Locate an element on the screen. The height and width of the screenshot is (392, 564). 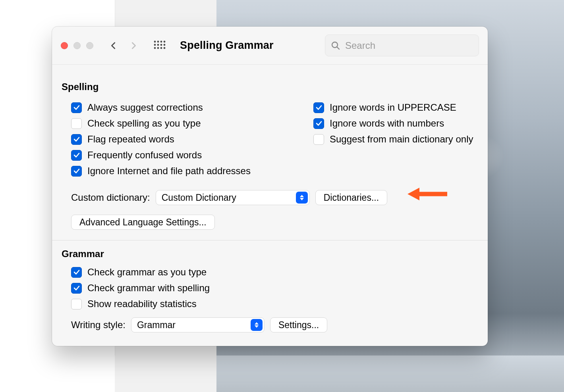
search-input is located at coordinates (409, 46).